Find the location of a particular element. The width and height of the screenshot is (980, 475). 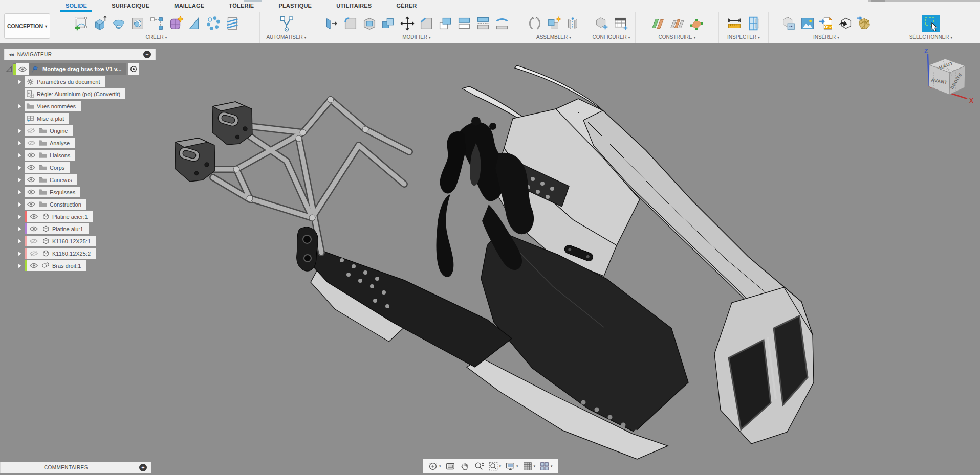

tab-solide: SOLIDE is located at coordinates (76, 6).